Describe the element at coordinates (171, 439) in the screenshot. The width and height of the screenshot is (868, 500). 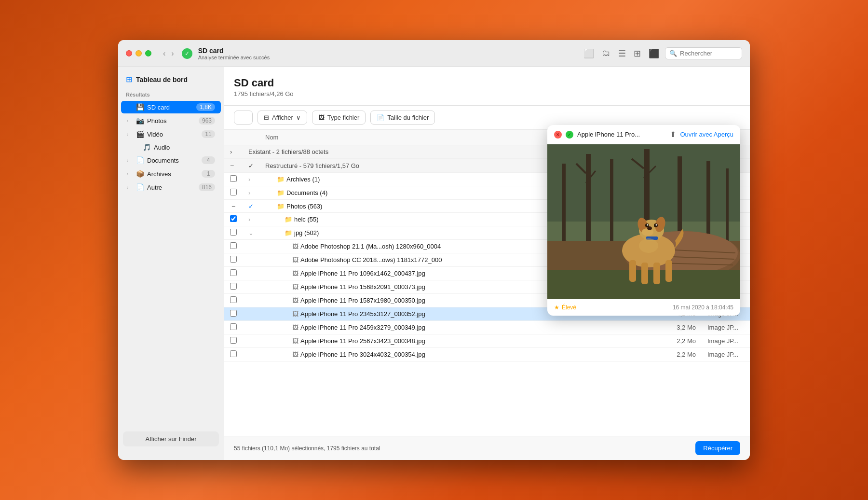
I see `show-finder-button: Afficher sur Finder` at that location.